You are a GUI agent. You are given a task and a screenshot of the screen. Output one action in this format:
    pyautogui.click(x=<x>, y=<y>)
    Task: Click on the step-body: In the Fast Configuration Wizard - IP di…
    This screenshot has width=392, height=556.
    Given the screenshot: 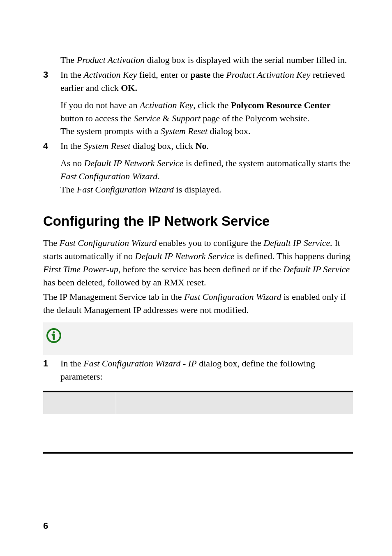 What is the action you would take?
    pyautogui.click(x=207, y=370)
    